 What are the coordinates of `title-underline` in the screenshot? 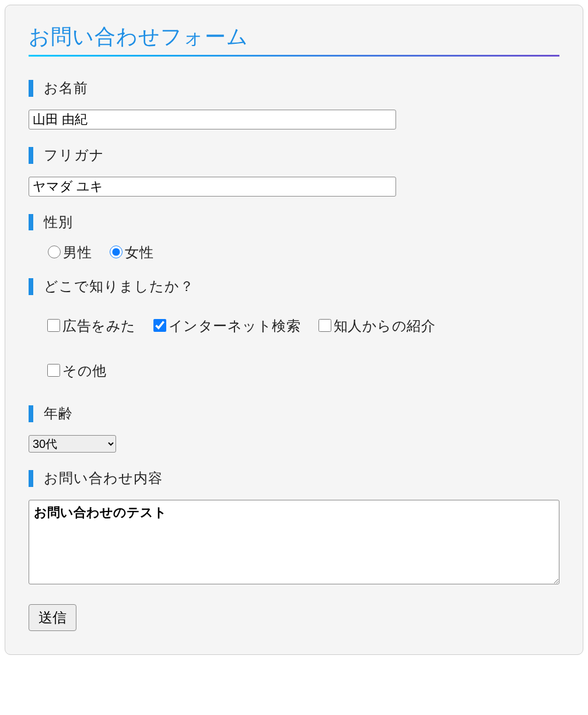 It's located at (294, 56).